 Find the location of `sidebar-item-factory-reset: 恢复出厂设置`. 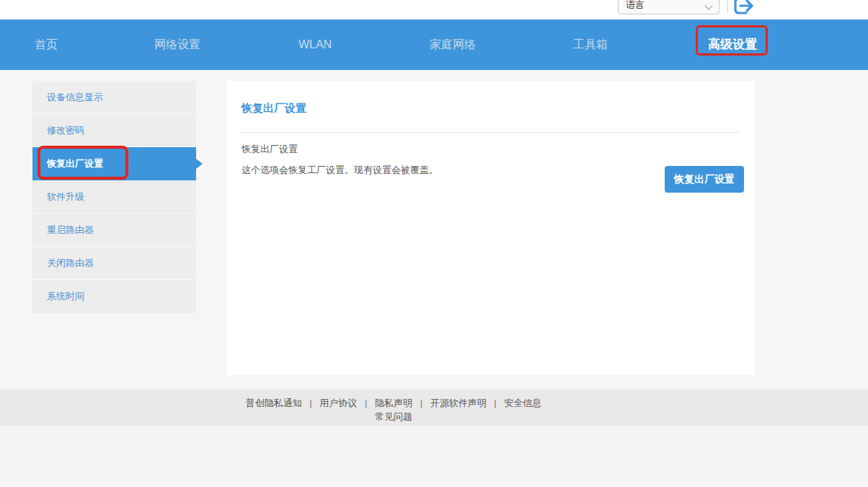

sidebar-item-factory-reset: 恢复出厂设置 is located at coordinates (114, 164).